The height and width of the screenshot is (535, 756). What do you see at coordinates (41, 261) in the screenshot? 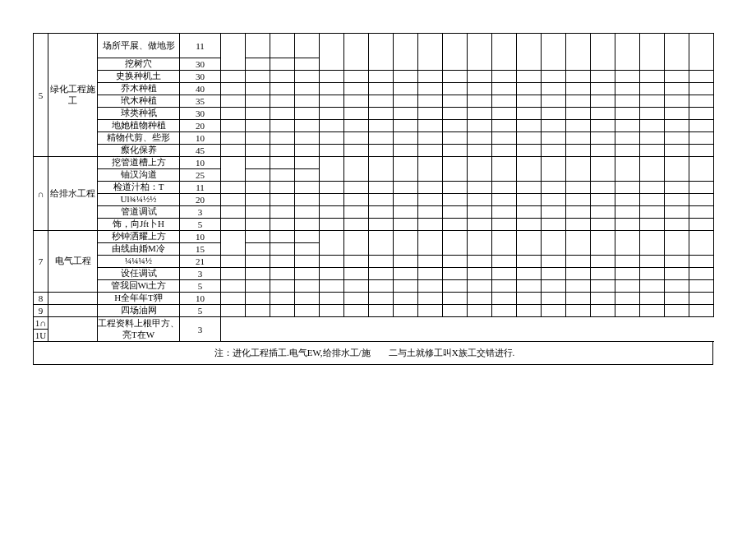
I see `section-num: 7` at bounding box center [41, 261].